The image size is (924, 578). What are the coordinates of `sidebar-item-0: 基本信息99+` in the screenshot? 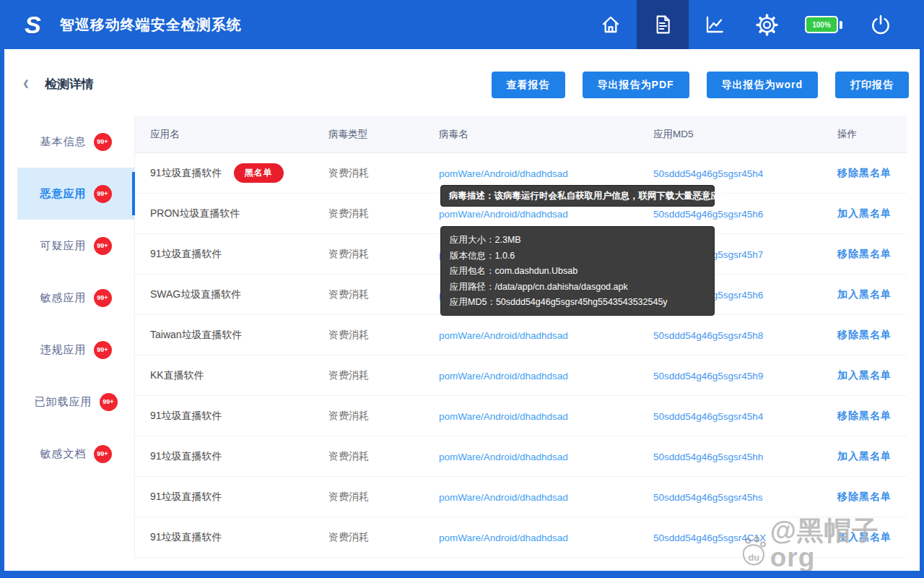 It's located at (76, 142).